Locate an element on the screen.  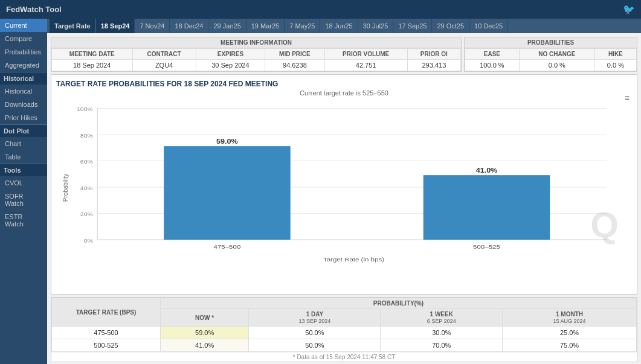
svg-text: 475–500 is located at coordinates (227, 246).